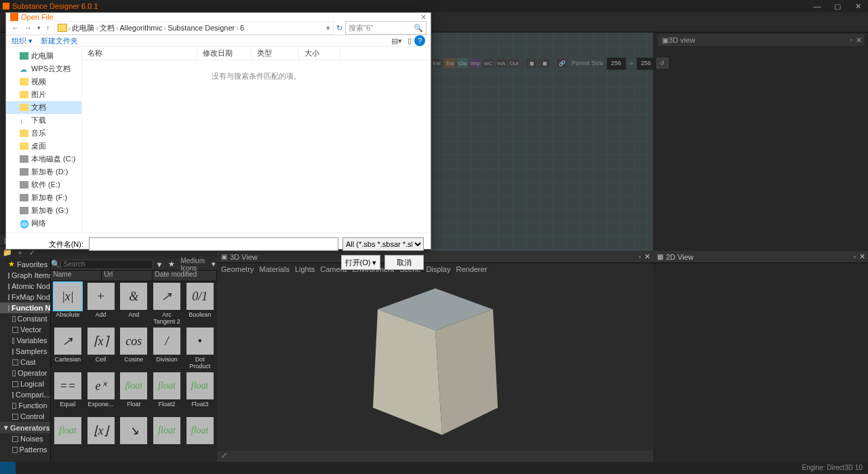  I want to click on folder-tree-item: 新加卷 (G:), so click(43, 210).